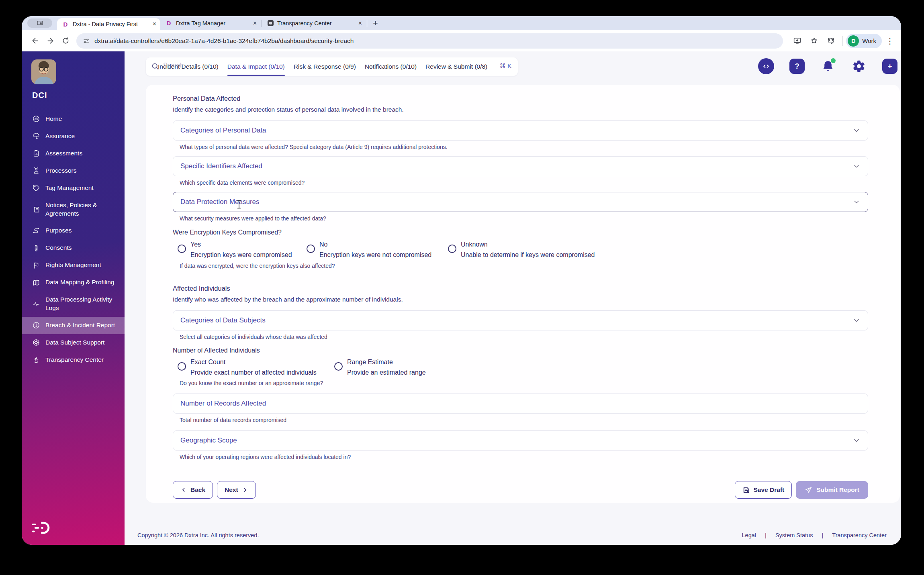 The height and width of the screenshot is (575, 924). I want to click on chevron-right-icon, so click(245, 490).